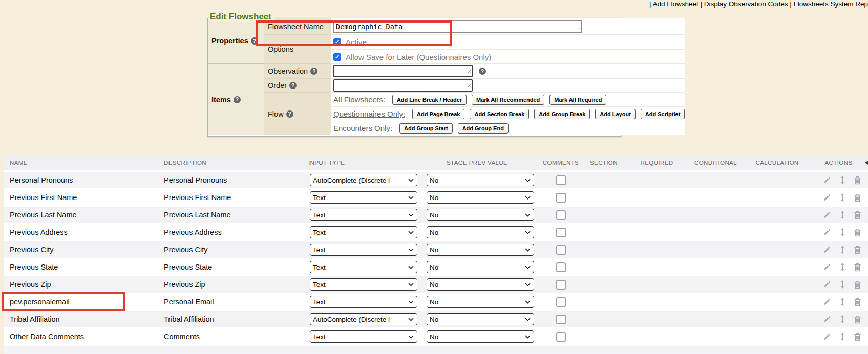  Describe the element at coordinates (508, 100) in the screenshot. I see `flow-button: Mark All Recommended` at that location.